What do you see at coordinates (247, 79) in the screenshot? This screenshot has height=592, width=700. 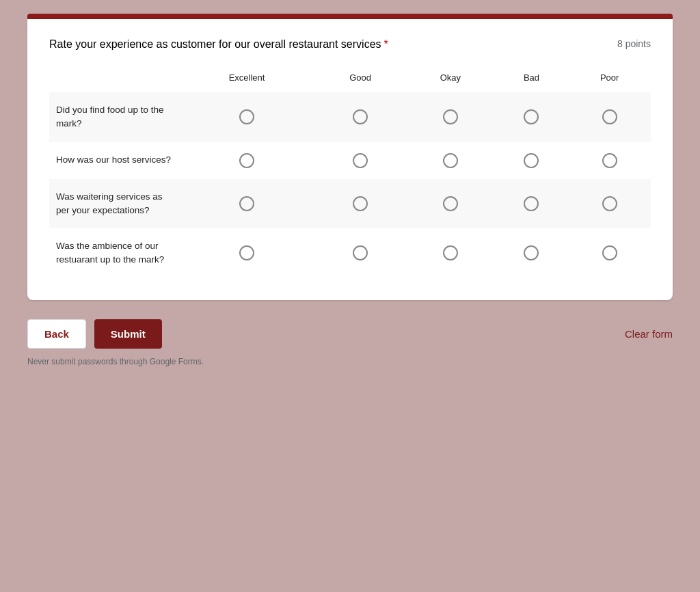 I see `column-header-excellent: Excellent` at bounding box center [247, 79].